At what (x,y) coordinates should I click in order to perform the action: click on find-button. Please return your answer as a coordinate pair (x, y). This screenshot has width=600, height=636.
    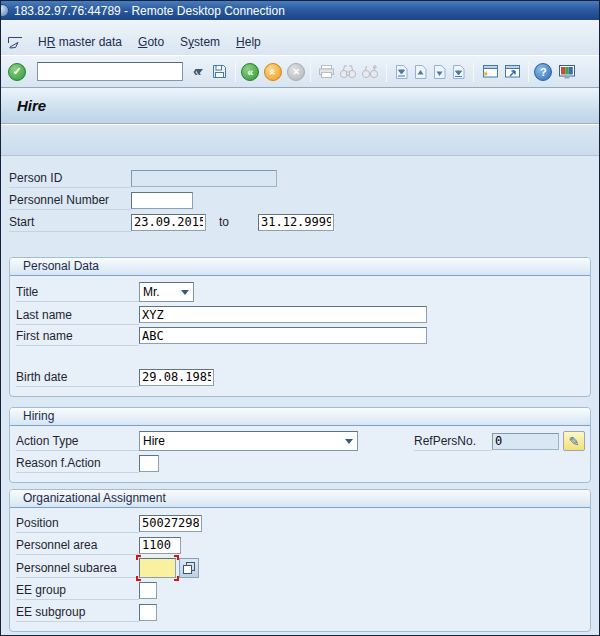
    Looking at the image, I should click on (348, 72).